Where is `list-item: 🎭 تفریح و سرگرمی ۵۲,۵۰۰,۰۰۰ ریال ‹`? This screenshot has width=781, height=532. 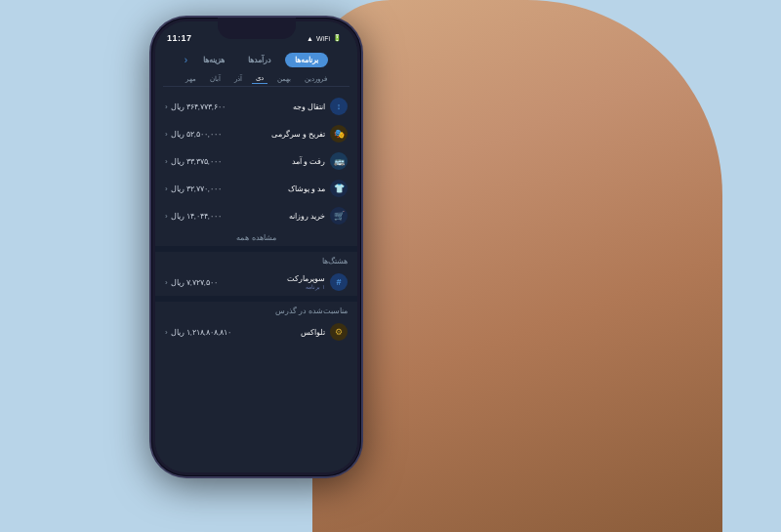 list-item: 🎭 تفریح و سرگرمی ۵۲,۵۰۰,۰۰۰ ریال ‹ is located at coordinates (256, 134).